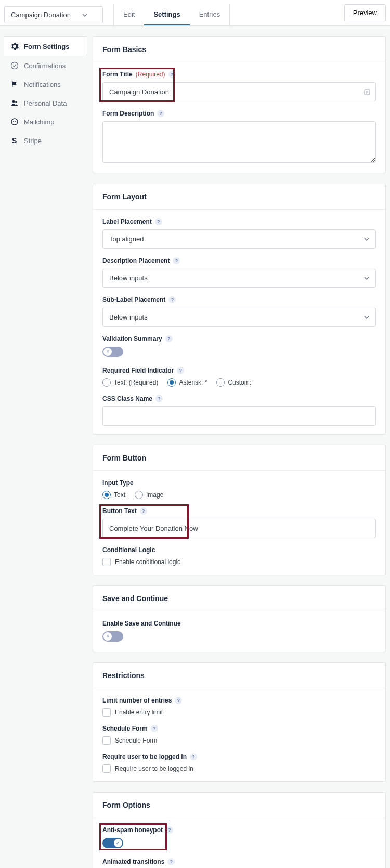  What do you see at coordinates (46, 46) in the screenshot?
I see `sidebar-item-form-settings: Form Settings` at bounding box center [46, 46].